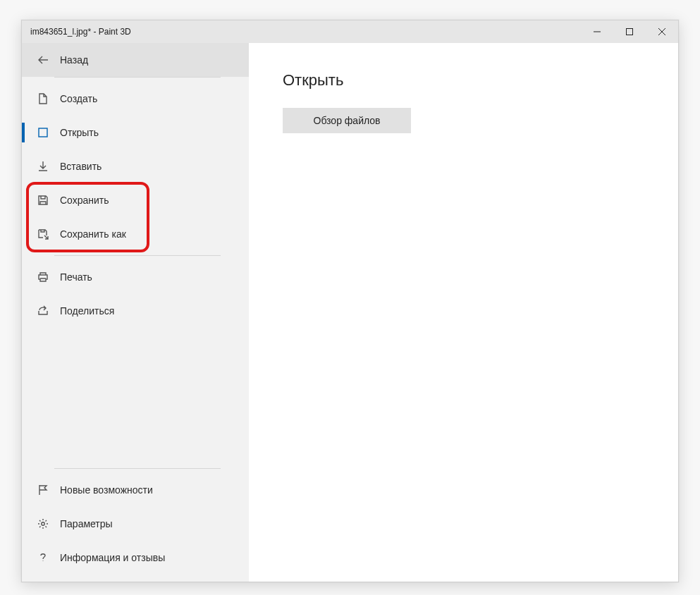 This screenshot has height=595, width=700. What do you see at coordinates (80, 166) in the screenshot?
I see `sidebar-item-label: Вставить` at bounding box center [80, 166].